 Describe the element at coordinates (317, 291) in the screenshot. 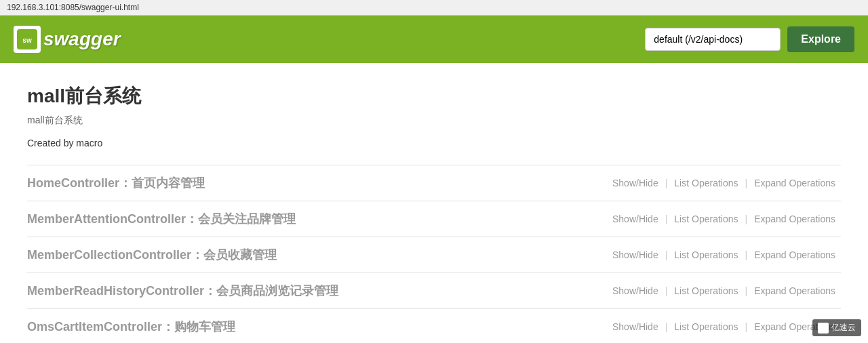

I see `controller-name: MemberReadHistoryController：会员商品浏览记录管理` at that location.